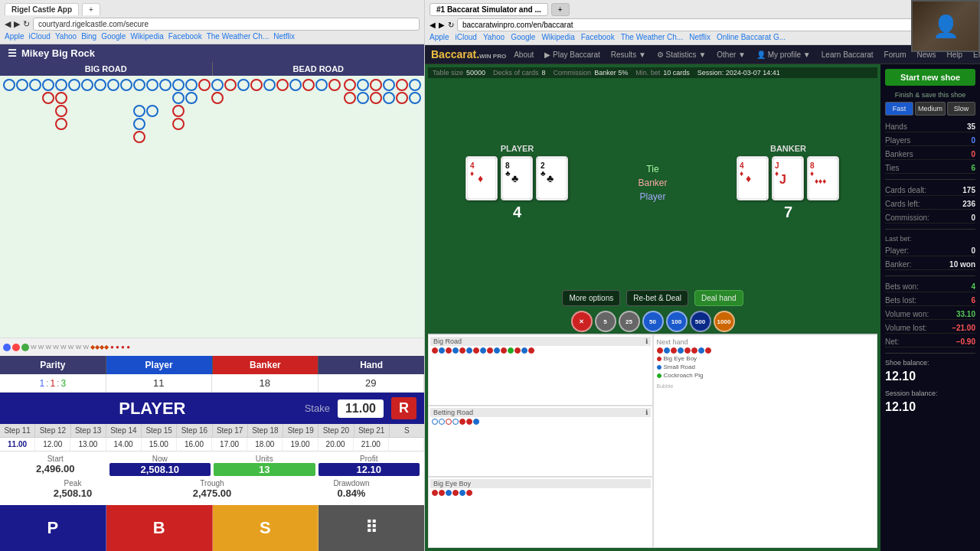 The image size is (980, 551). I want to click on deal-hand-btn: Deal hand, so click(719, 298).